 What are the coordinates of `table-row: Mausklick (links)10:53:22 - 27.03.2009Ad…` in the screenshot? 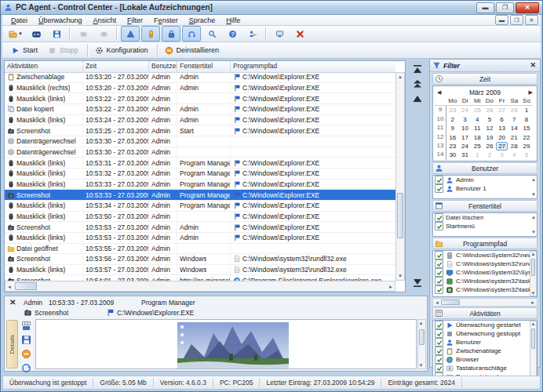 It's located at (200, 99).